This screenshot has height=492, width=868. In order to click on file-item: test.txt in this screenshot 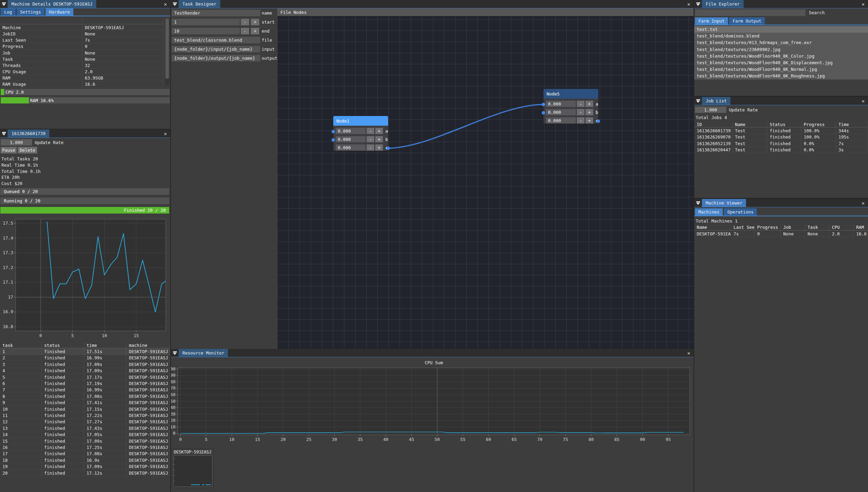, I will do `click(781, 29)`.